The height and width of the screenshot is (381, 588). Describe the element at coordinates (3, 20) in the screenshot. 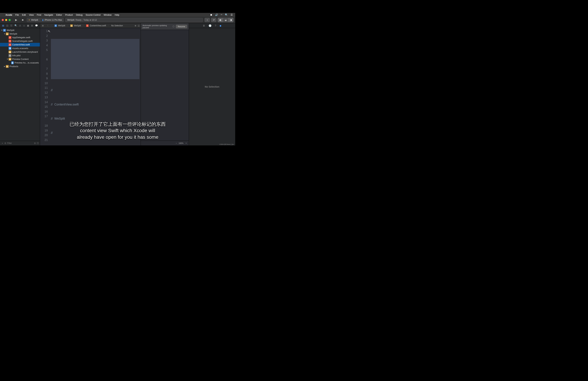

I see `close-window-button` at that location.